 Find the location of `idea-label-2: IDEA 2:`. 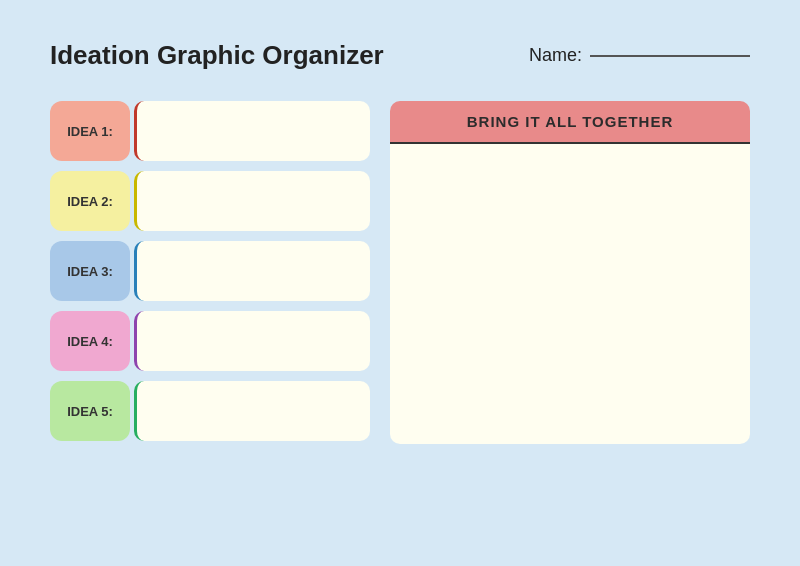

idea-label-2: IDEA 2: is located at coordinates (90, 201).